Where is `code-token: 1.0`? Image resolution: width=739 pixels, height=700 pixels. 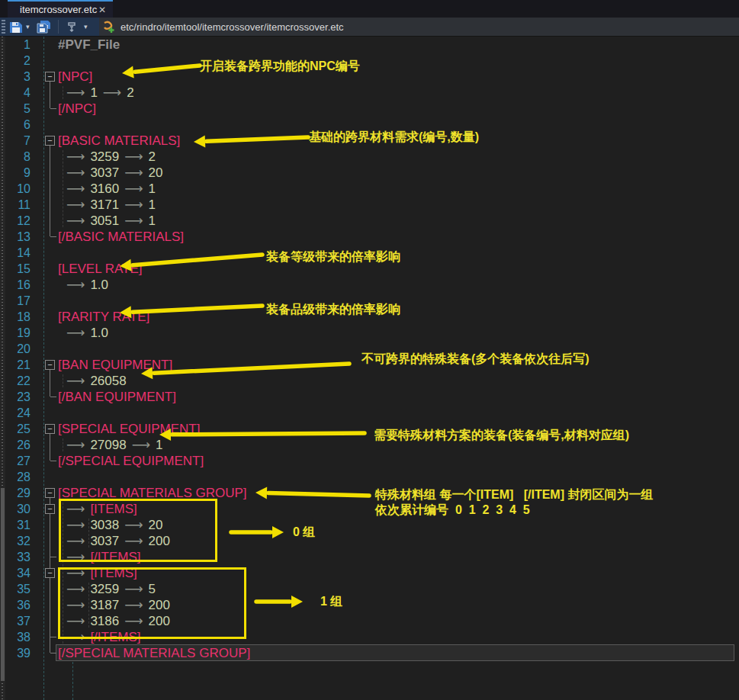 code-token: 1.0 is located at coordinates (99, 285).